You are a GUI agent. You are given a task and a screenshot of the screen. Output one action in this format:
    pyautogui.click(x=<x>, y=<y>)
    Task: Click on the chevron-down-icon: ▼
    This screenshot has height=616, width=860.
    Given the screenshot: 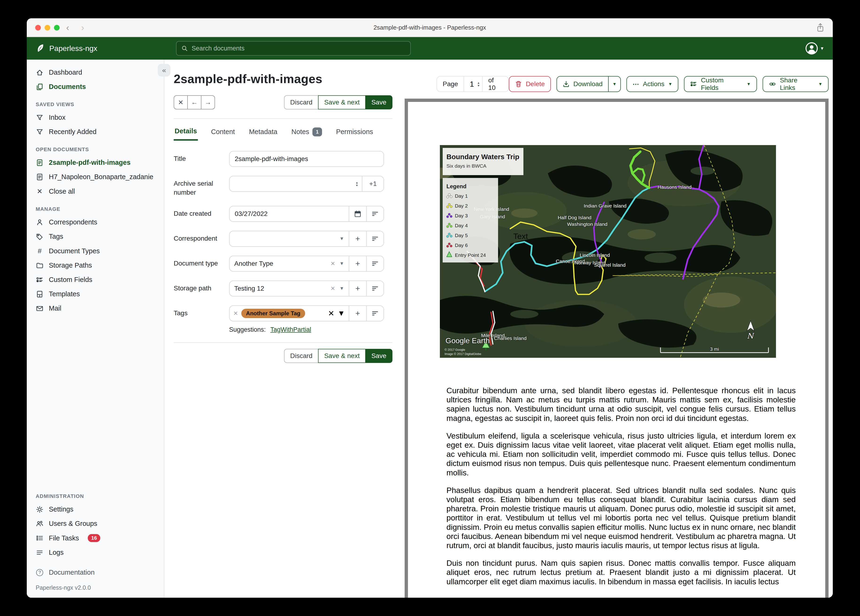 What is the action you would take?
    pyautogui.click(x=342, y=264)
    